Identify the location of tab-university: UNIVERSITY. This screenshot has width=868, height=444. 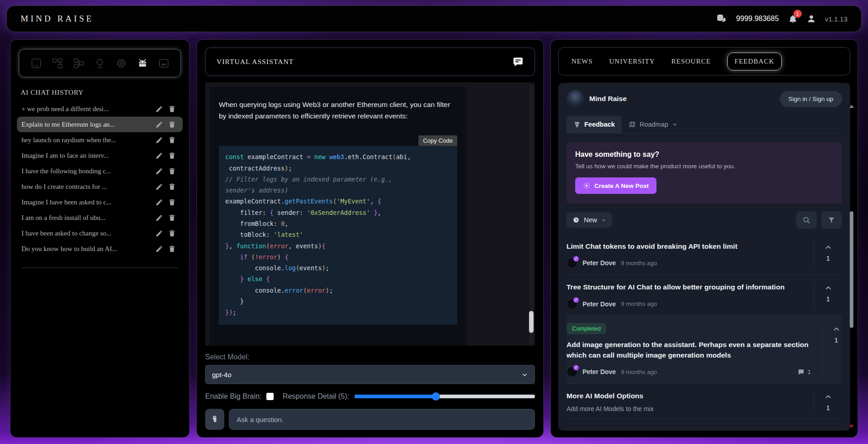
(632, 61).